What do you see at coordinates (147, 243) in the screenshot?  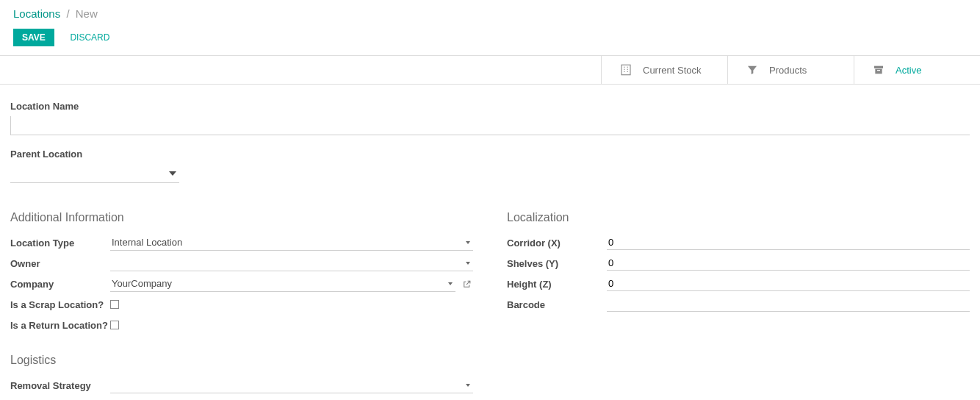 I see `location-type-value: Internal Location` at bounding box center [147, 243].